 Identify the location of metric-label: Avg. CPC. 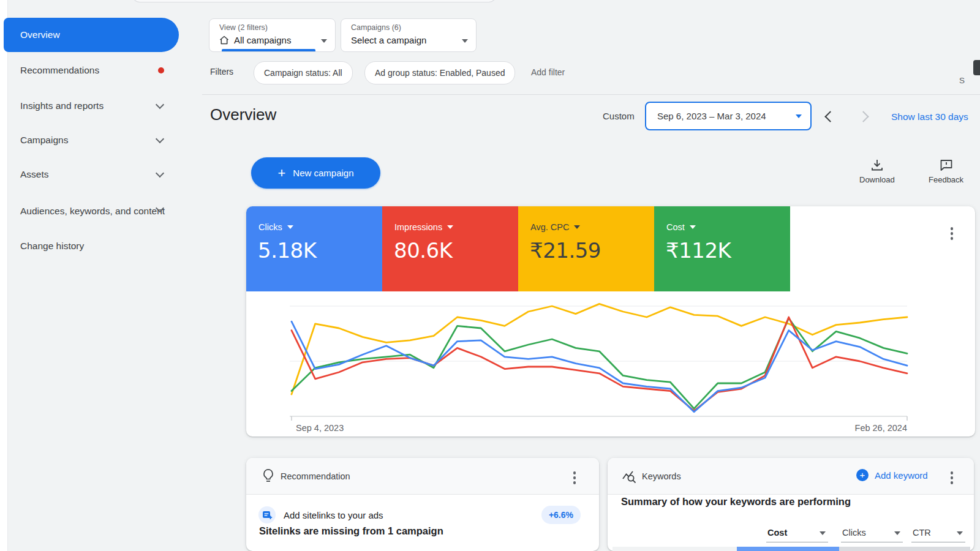
(550, 227).